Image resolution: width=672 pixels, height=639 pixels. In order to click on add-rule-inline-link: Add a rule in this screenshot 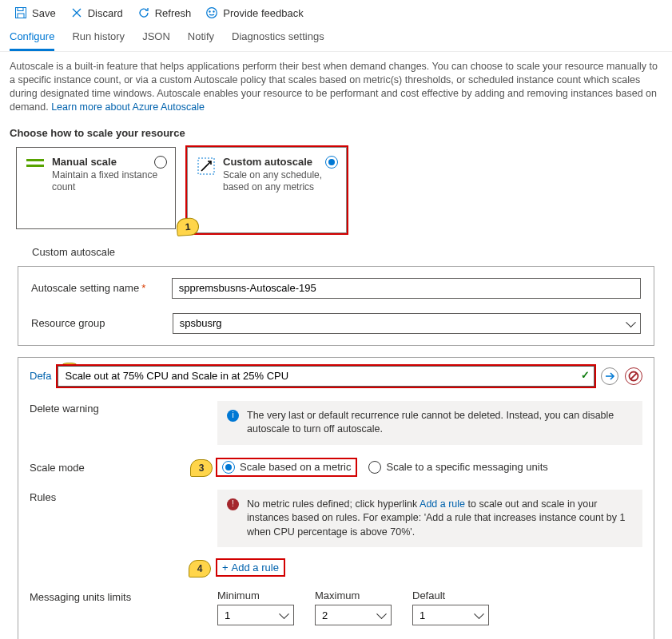, I will do `click(443, 504)`.